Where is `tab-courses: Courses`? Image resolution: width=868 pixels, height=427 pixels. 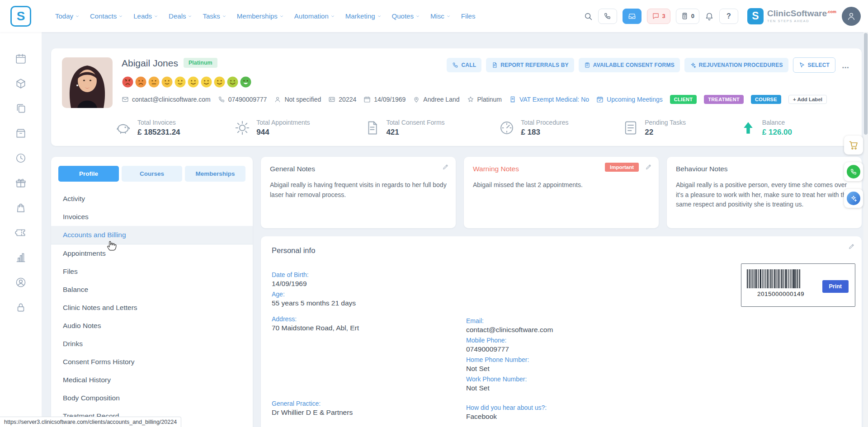
tab-courses: Courses is located at coordinates (152, 174).